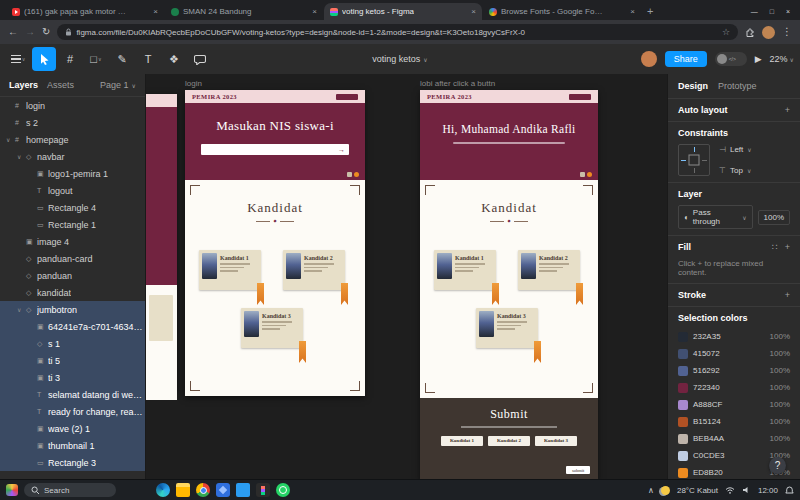  I want to click on candidate-card: Kandidat 2, so click(314, 270).